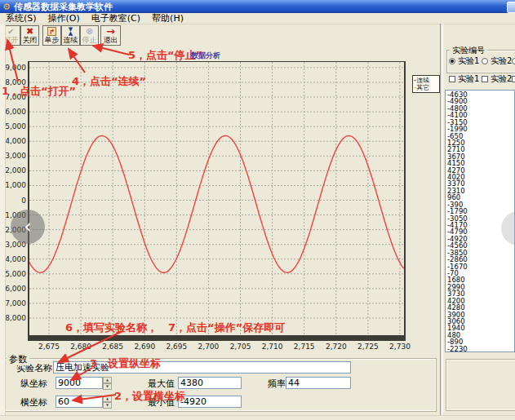 The image size is (515, 420). What do you see at coordinates (241, 347) in the screenshot?
I see `x-tick-label: 2,705` at bounding box center [241, 347].